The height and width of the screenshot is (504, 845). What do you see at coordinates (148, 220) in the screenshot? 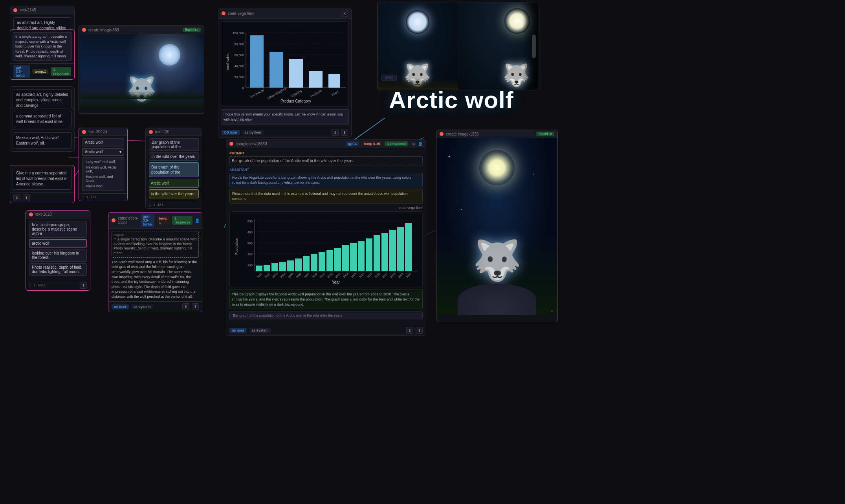
I see `model-badge-1133: gpt-3.5-turbo` at bounding box center [148, 220].